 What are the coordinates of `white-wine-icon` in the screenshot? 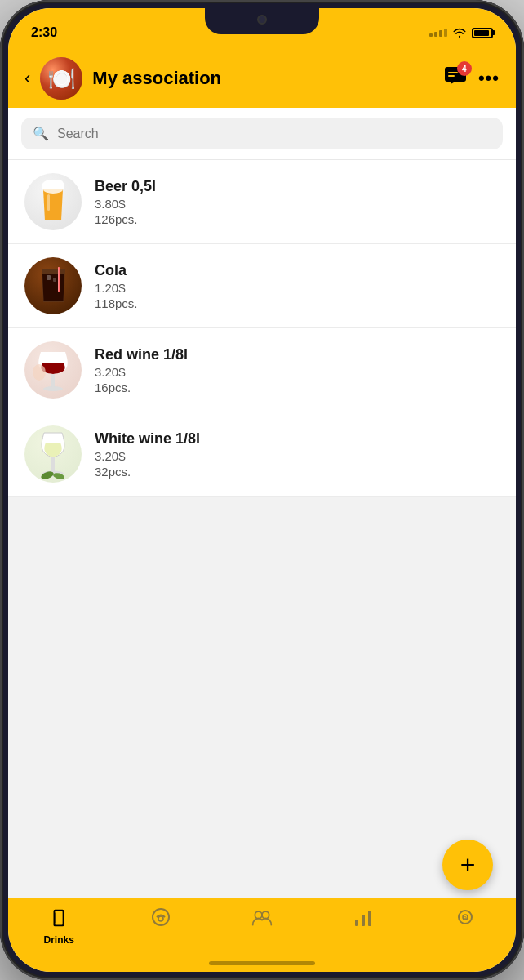 It's located at (53, 454).